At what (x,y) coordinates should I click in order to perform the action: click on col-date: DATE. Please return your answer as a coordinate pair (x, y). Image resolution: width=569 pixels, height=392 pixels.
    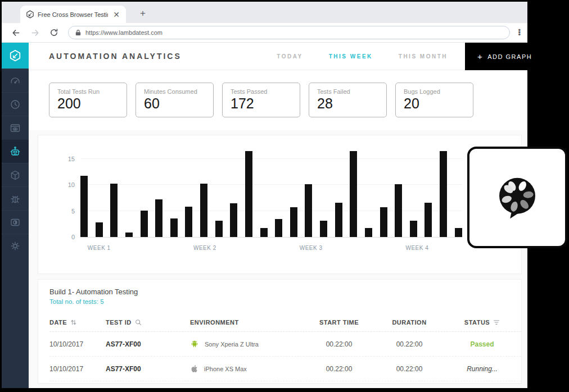
    Looking at the image, I should click on (58, 322).